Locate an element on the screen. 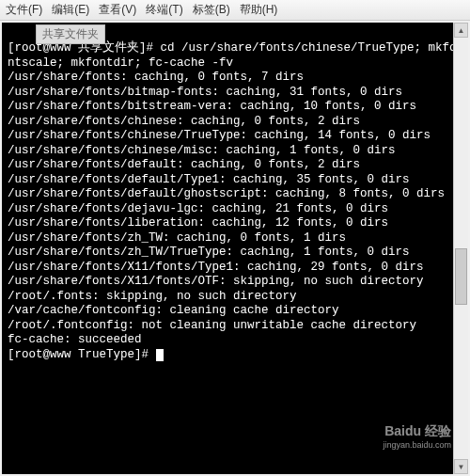 The image size is (470, 476). output-line: /usr/share/fonts/default: caching, 0 fon… is located at coordinates (184, 165).